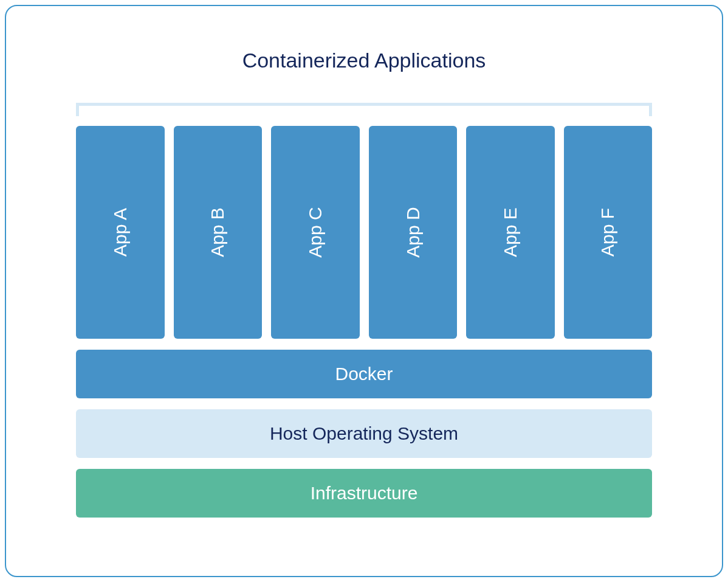  I want to click on app-box-f: App F, so click(608, 232).